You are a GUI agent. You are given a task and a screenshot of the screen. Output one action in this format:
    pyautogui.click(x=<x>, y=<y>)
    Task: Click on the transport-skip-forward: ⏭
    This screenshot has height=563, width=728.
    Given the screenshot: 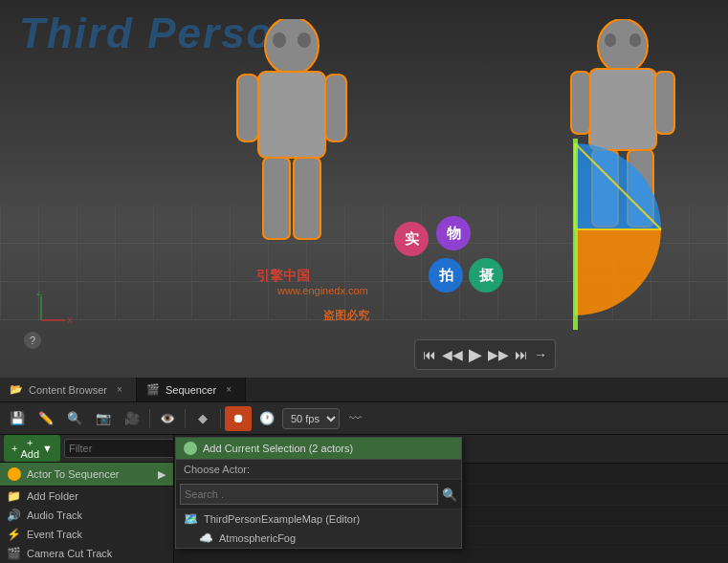 What is the action you would take?
    pyautogui.click(x=521, y=355)
    